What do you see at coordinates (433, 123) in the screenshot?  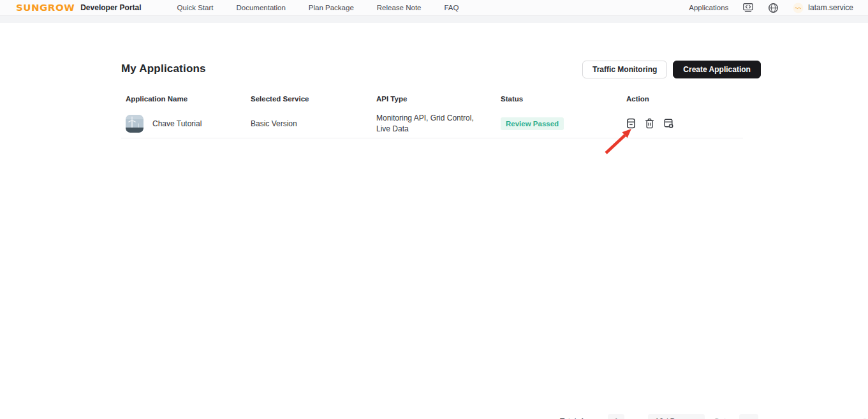 I see `api-type-text: Monitoring API, Grid Control, Live Data` at bounding box center [433, 123].